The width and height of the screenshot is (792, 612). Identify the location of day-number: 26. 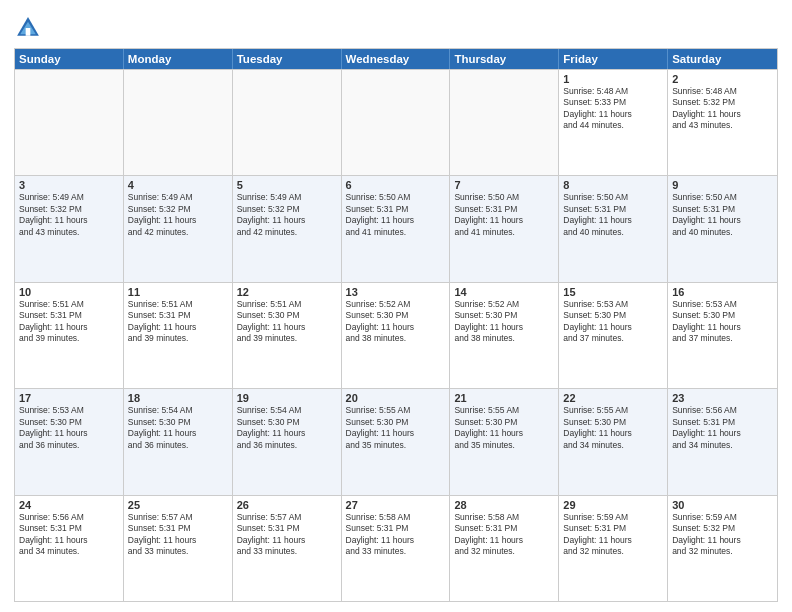
(287, 505).